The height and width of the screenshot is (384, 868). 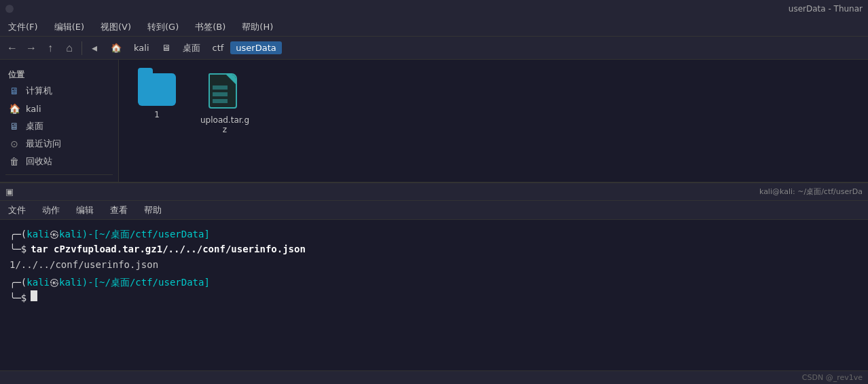 I want to click on fm-titlebar: userData - Thunar, so click(x=434, y=9).